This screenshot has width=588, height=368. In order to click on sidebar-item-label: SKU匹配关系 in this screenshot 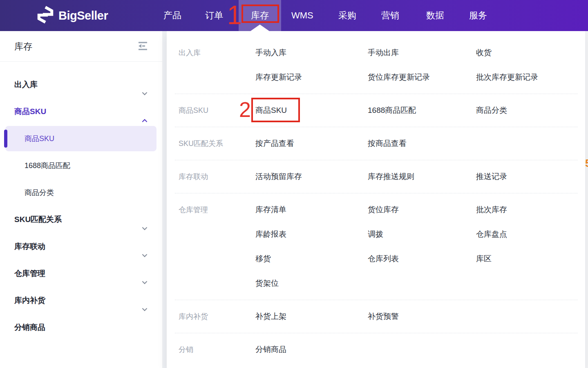, I will do `click(38, 219)`.